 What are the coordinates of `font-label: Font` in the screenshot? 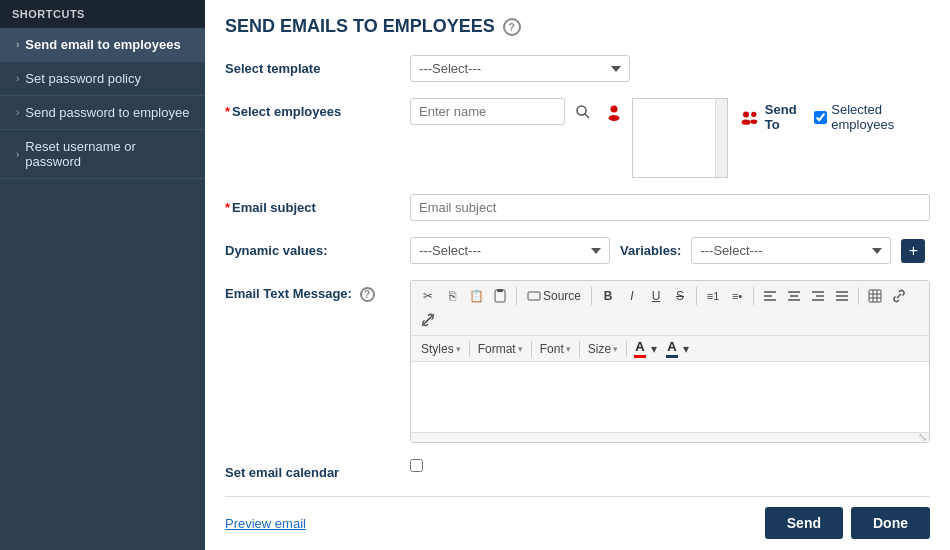 It's located at (552, 349).